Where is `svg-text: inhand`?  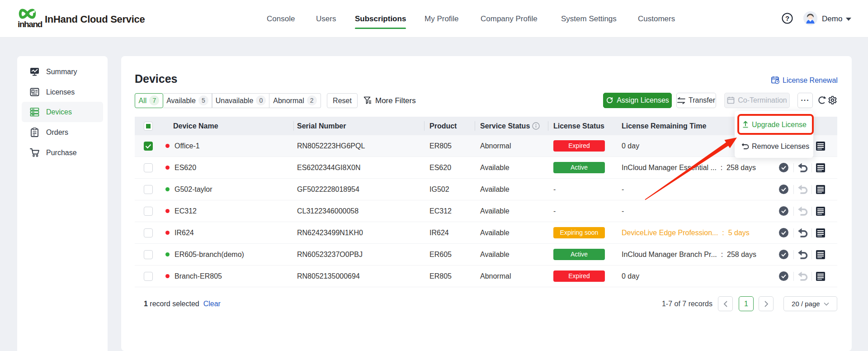
svg-text: inhand is located at coordinates (30, 24).